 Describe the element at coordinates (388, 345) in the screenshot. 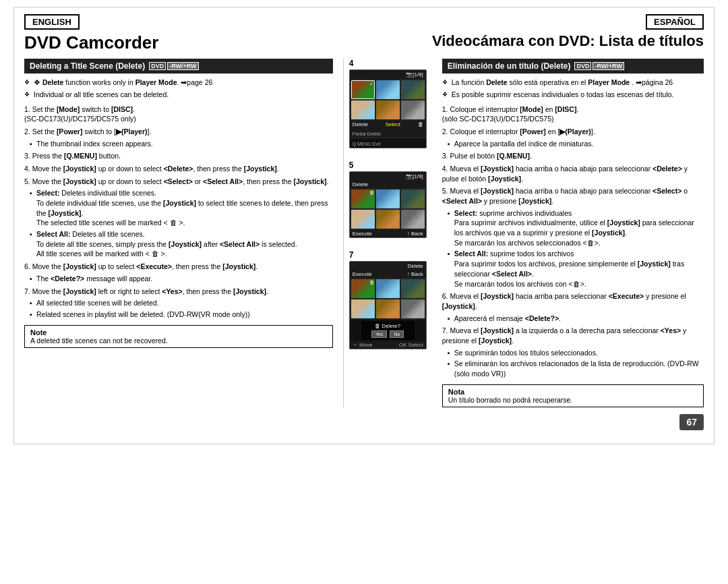

I see `screen-7-navbar: ↔ Move OK Select` at that location.